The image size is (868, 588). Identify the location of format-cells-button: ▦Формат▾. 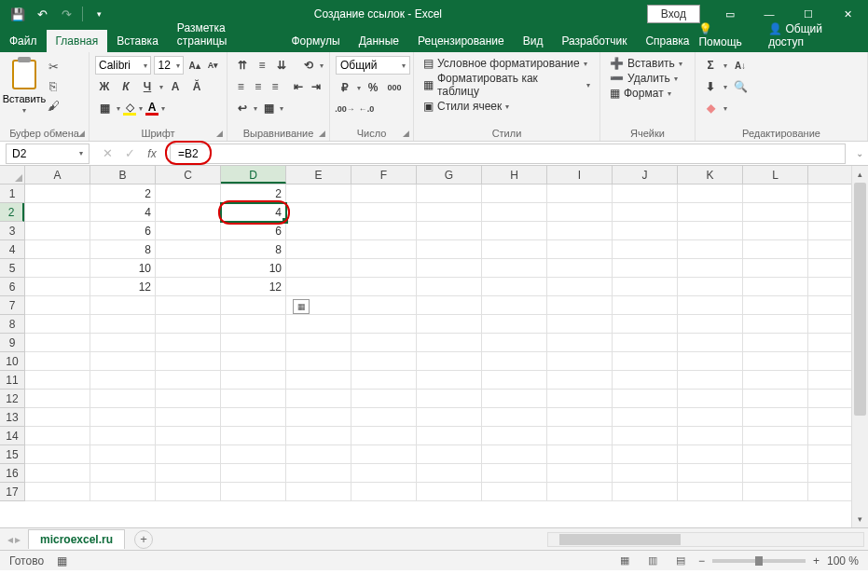
(647, 93).